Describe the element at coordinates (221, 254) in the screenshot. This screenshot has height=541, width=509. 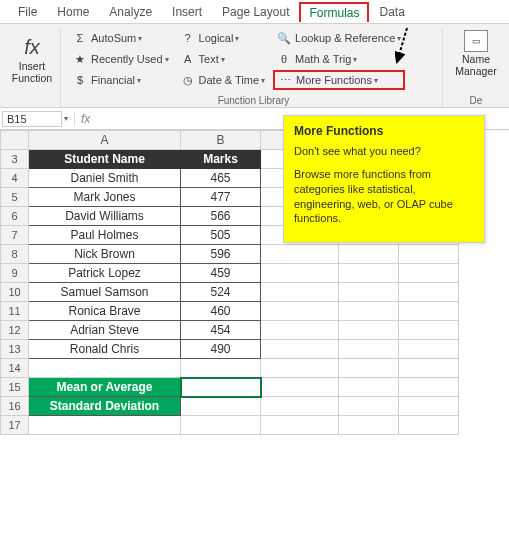
I see `cell: 596` at that location.